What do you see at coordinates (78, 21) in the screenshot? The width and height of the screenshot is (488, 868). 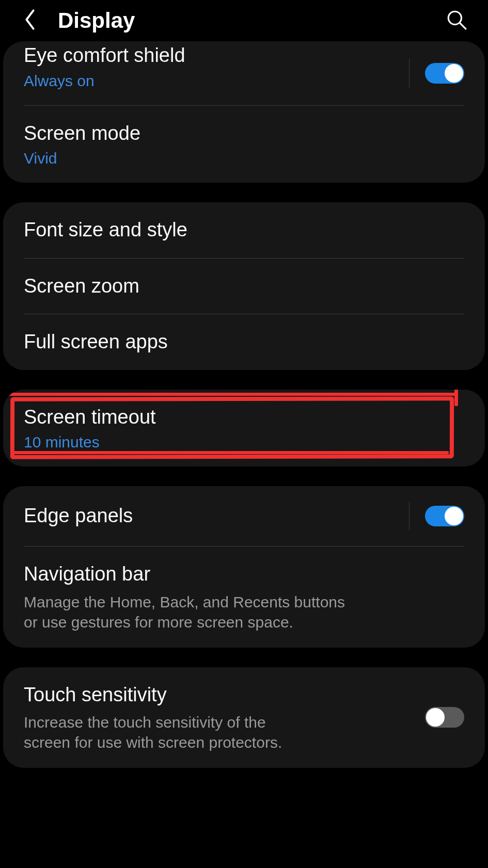 I see `header-left: Display` at bounding box center [78, 21].